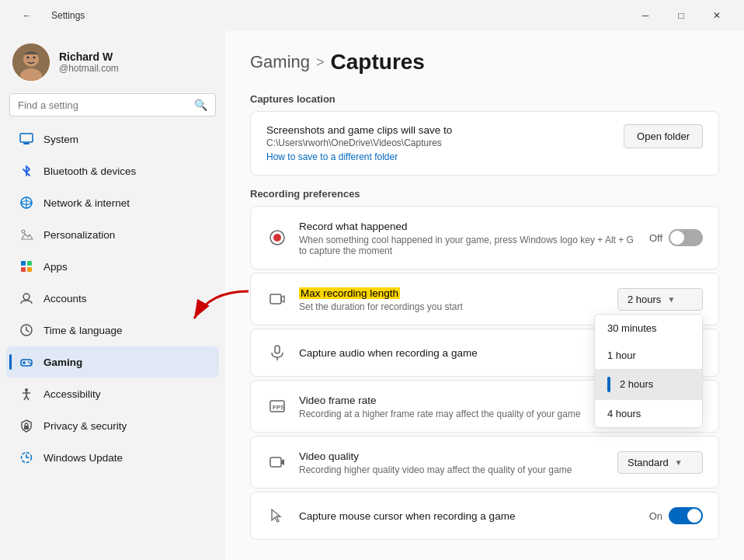 The width and height of the screenshot is (744, 560). Describe the element at coordinates (113, 330) in the screenshot. I see `sidebar-item-time: Time & language` at that location.